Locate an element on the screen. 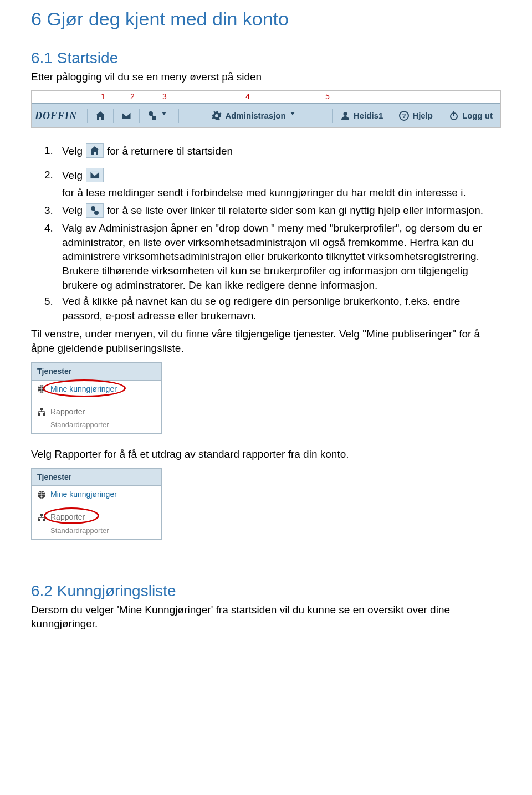 The image size is (532, 795). tjenester-header-2: Tjenester is located at coordinates (96, 478).